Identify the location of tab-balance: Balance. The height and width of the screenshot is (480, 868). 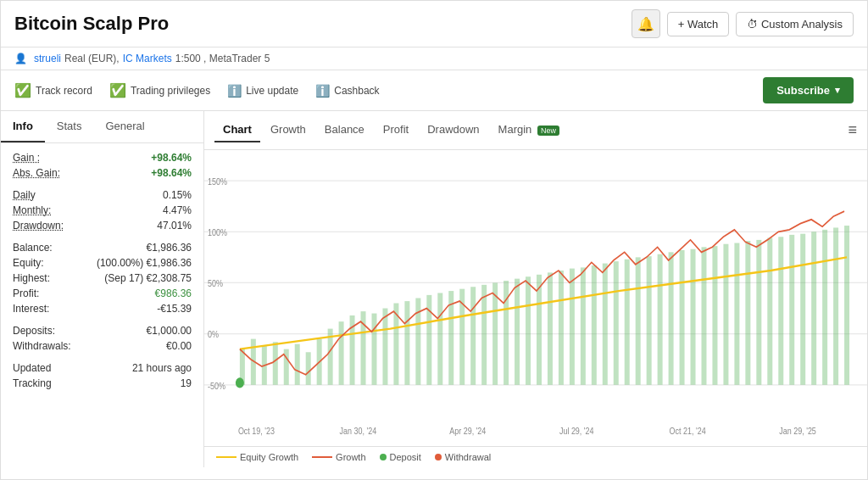
(344, 131).